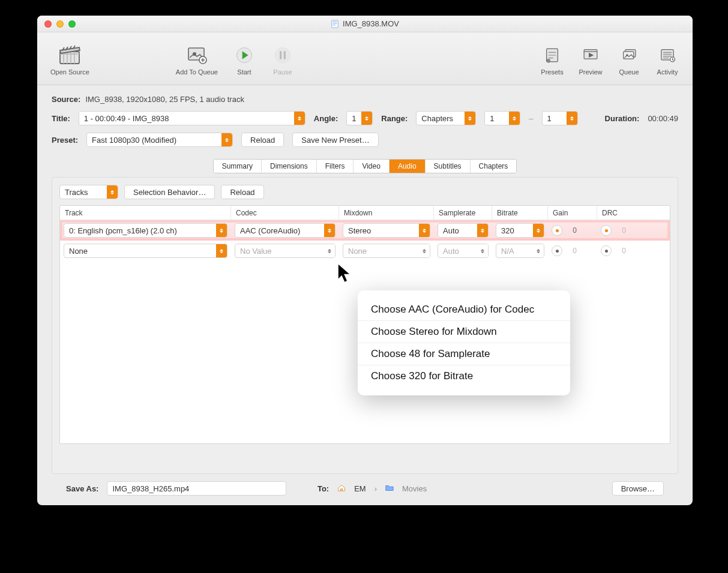  I want to click on preview-icon, so click(591, 55).